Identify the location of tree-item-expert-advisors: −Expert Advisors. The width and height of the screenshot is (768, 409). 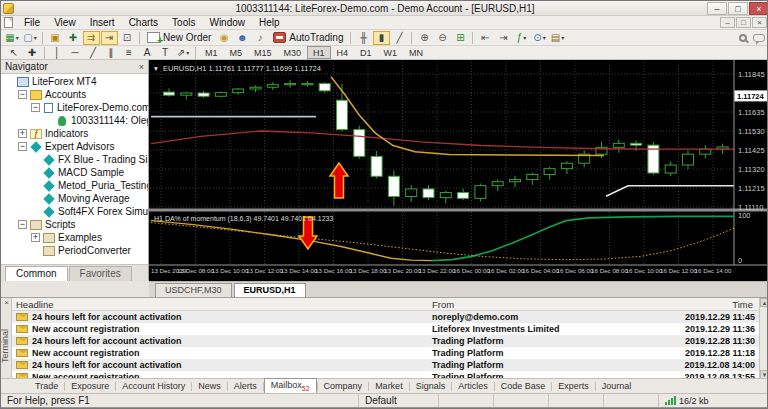
(74, 146).